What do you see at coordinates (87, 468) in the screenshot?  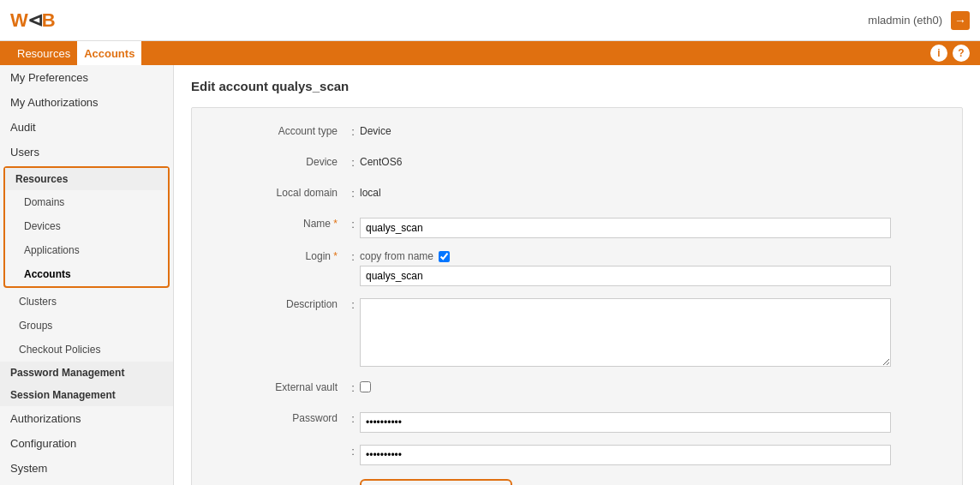 I see `sidebar-item-system: System` at bounding box center [87, 468].